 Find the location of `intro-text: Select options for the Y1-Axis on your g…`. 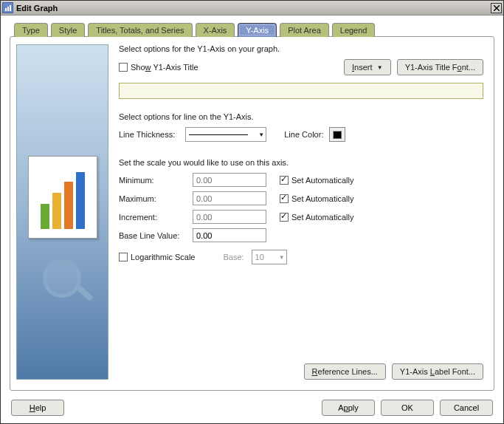

intro-text: Select options for the Y1-Axis on your g… is located at coordinates (301, 49).